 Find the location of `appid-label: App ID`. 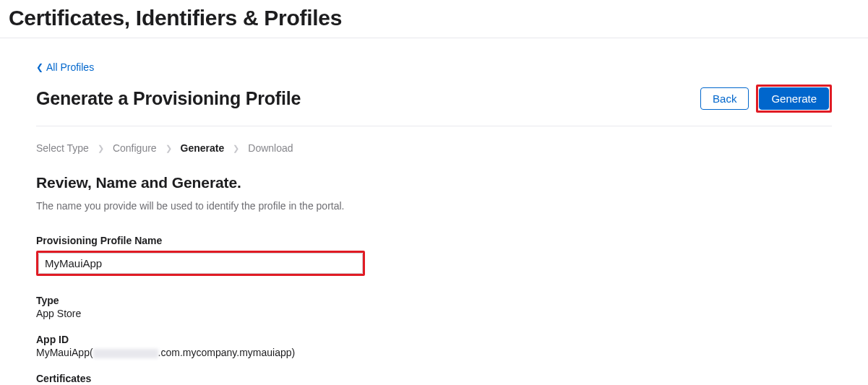

appid-label: App ID is located at coordinates (434, 339).